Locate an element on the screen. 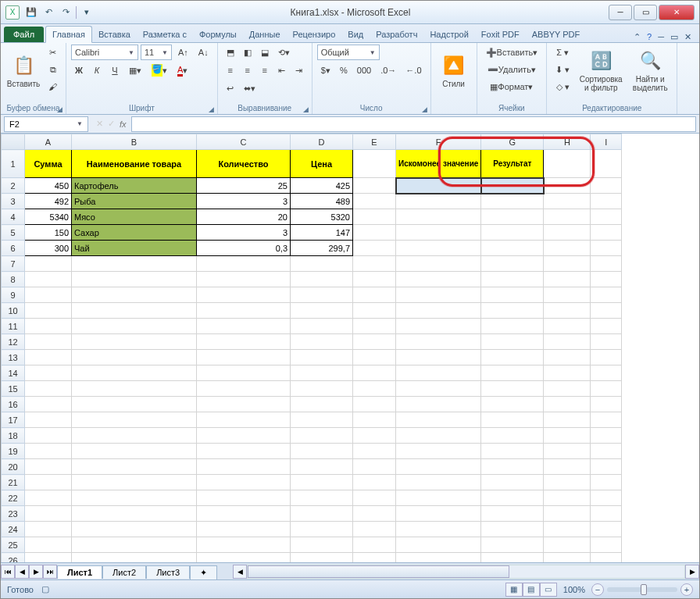 The width and height of the screenshot is (700, 599). tab-nav-first-icon: ⏮ is located at coordinates (8, 572).